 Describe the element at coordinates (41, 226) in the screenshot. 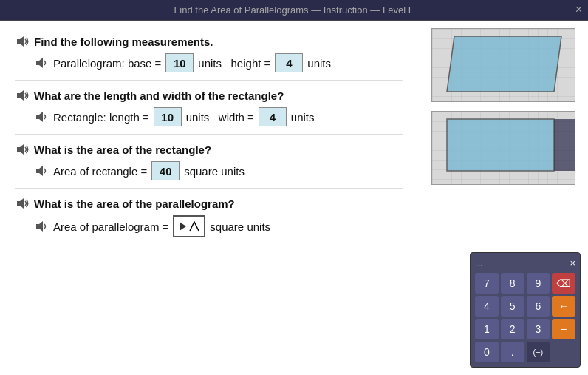

I see `speaker-icon-4b` at that location.